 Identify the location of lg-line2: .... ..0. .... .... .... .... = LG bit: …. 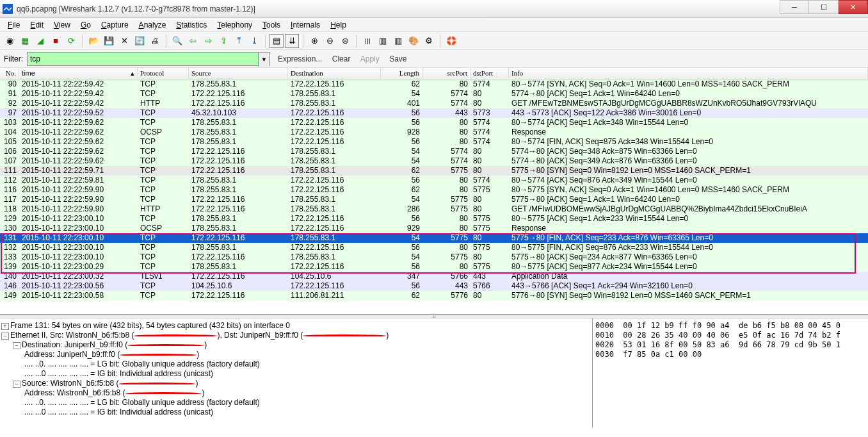
(296, 402).